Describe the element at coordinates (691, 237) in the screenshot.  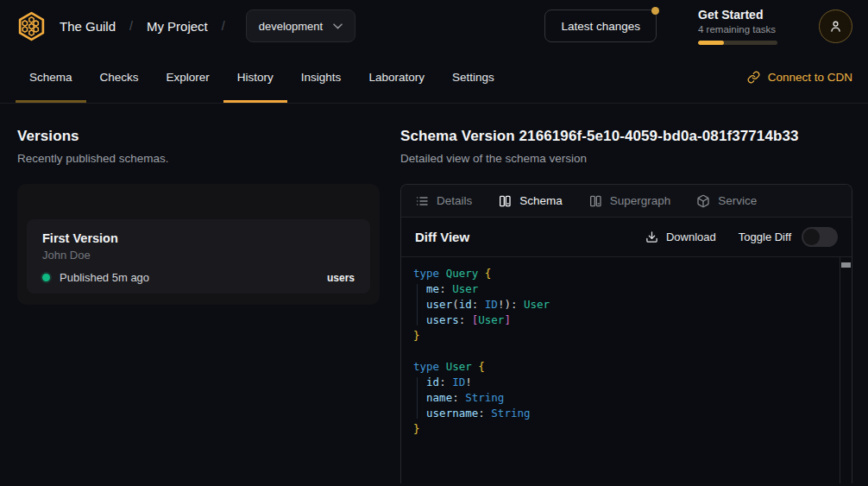
I see `download-label: Download` at that location.